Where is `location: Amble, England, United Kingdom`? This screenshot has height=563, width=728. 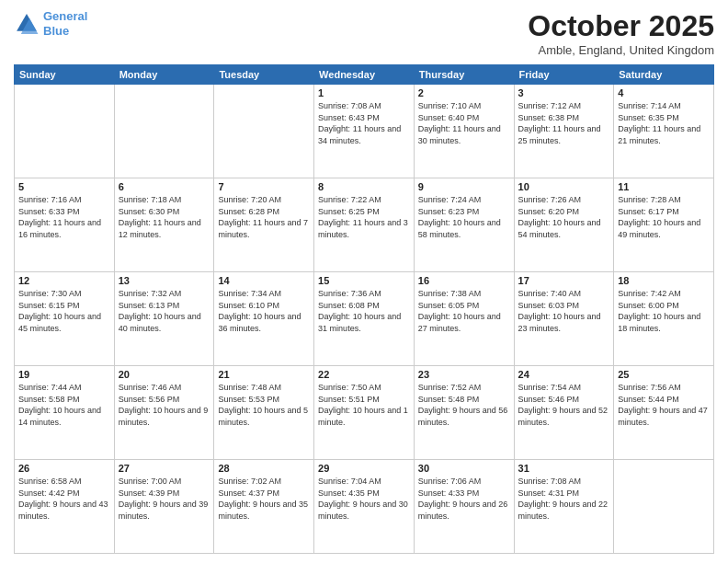
location: Amble, England, United Kingdom is located at coordinates (621, 50).